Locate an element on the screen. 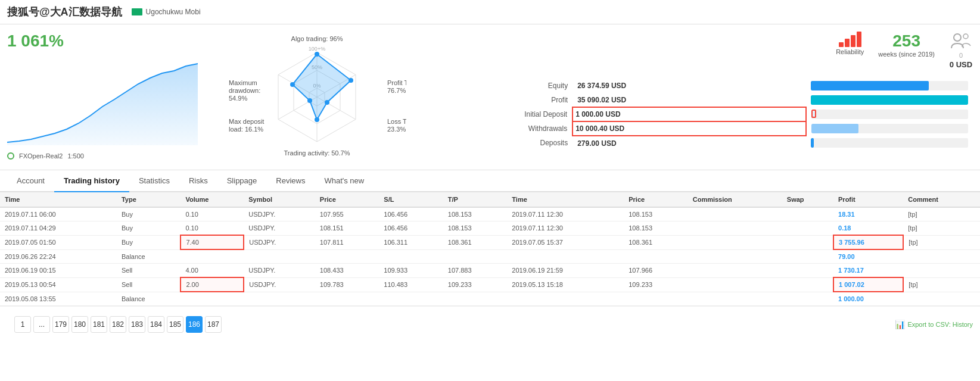  cell-5-11: 1 007.02 is located at coordinates (869, 285).